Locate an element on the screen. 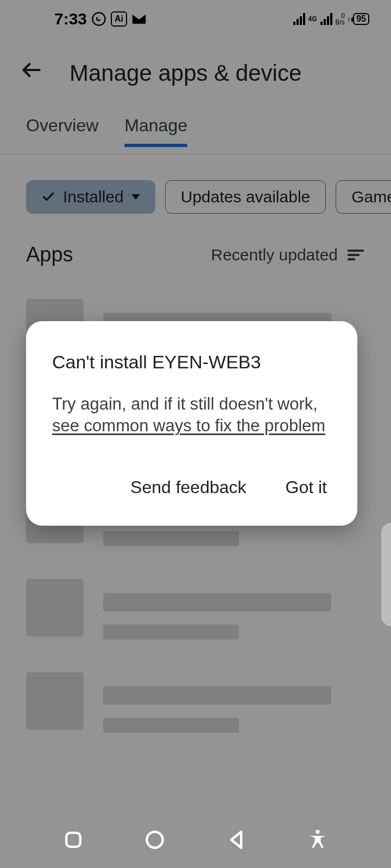  dialog-body-text: Try again, and if it still doesn't work, is located at coordinates (185, 404).